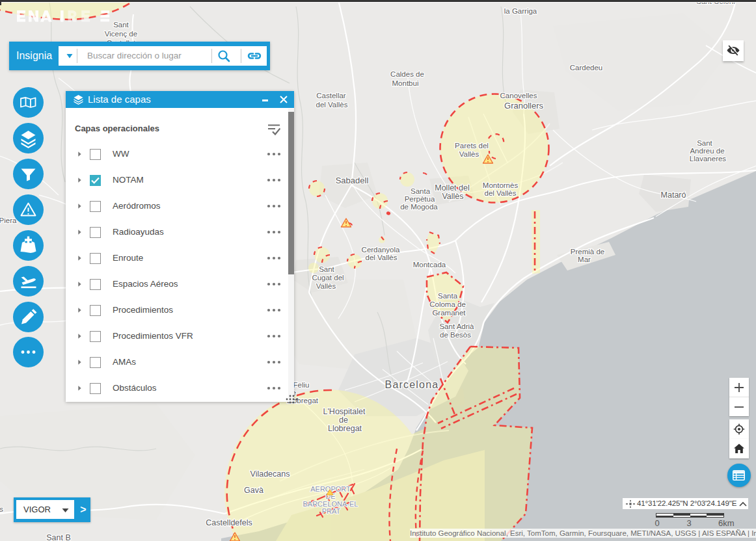 The image size is (756, 541). I want to click on svg-text: Barcelona, so click(412, 385).